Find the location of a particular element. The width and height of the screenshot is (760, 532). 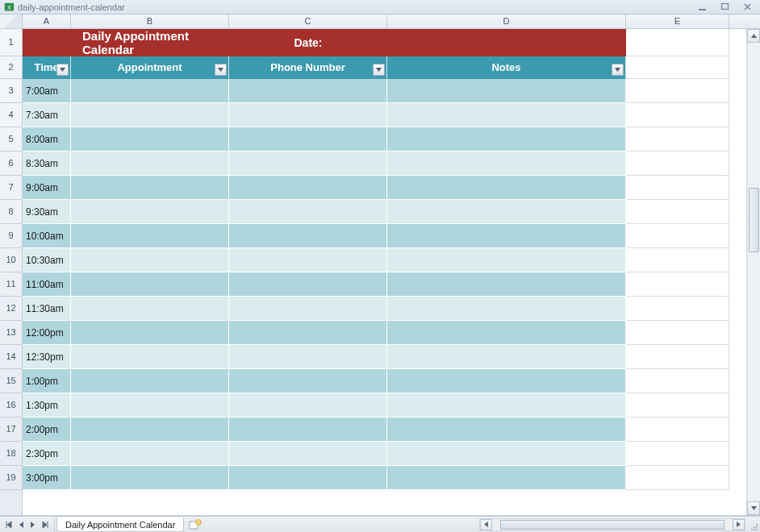

row-header: 14 is located at coordinates (11, 357).